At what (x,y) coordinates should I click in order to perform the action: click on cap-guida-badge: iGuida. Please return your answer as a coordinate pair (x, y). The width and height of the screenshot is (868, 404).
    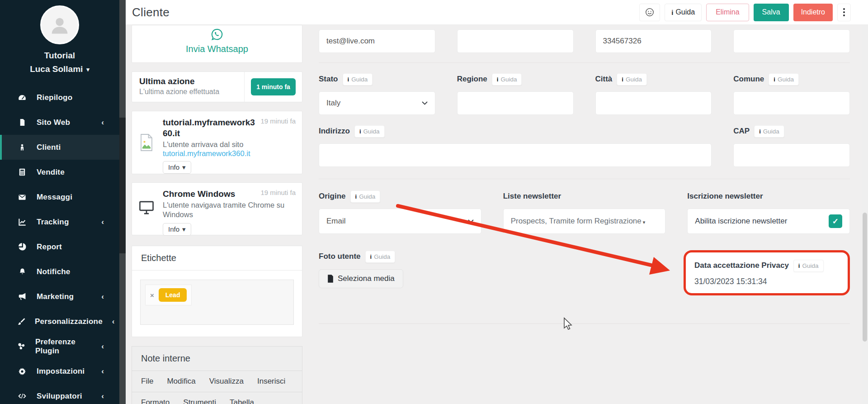
    Looking at the image, I should click on (769, 131).